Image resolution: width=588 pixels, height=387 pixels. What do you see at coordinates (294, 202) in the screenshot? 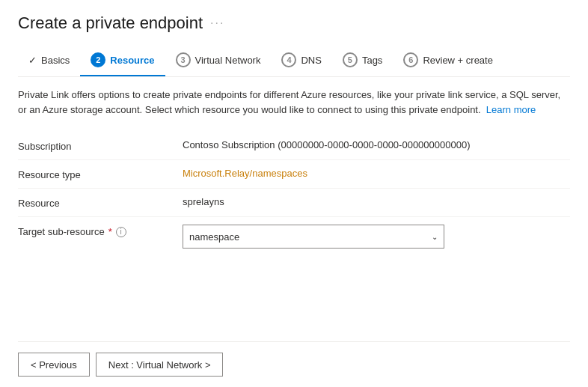
I see `resource-row: Resource sprelayns` at bounding box center [294, 202].